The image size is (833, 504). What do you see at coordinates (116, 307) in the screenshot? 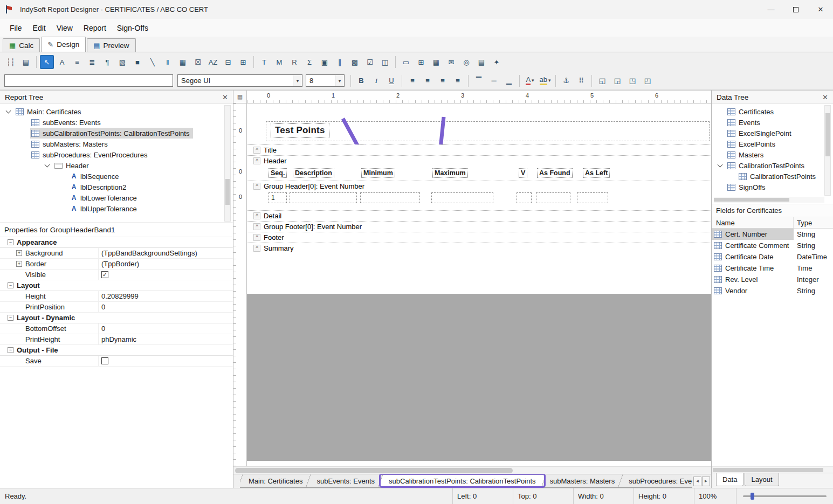
I see `property-row: PrintPosition0` at bounding box center [116, 307].